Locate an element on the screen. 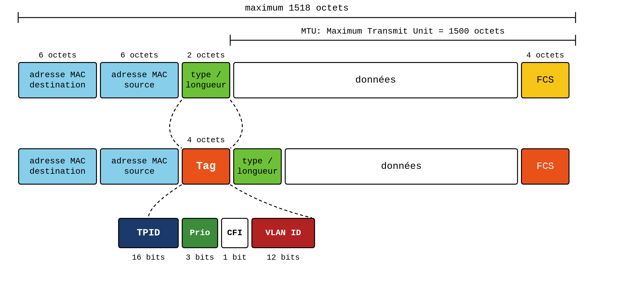 The width and height of the screenshot is (644, 286). f2-tag-text: Tag is located at coordinates (206, 166).